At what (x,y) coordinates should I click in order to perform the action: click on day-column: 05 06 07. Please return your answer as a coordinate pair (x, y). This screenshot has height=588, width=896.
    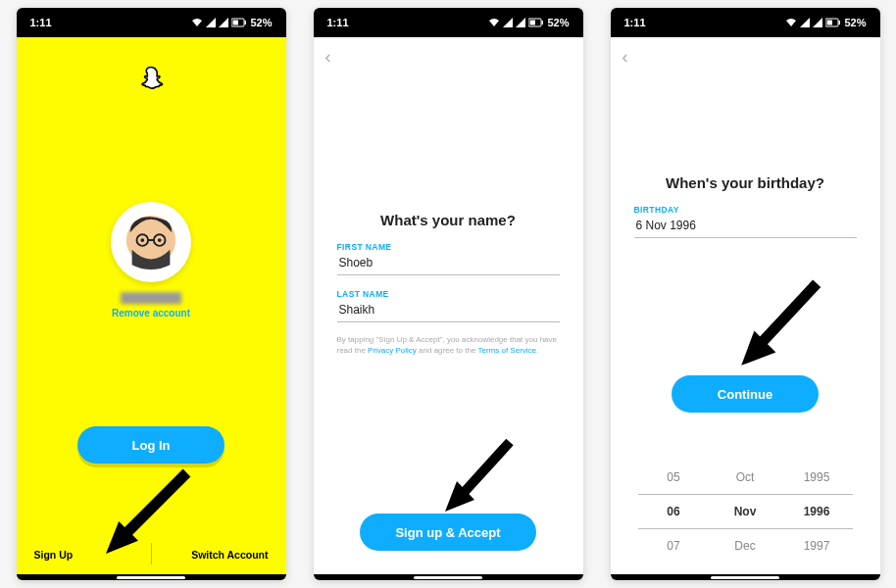
    Looking at the image, I should click on (674, 512).